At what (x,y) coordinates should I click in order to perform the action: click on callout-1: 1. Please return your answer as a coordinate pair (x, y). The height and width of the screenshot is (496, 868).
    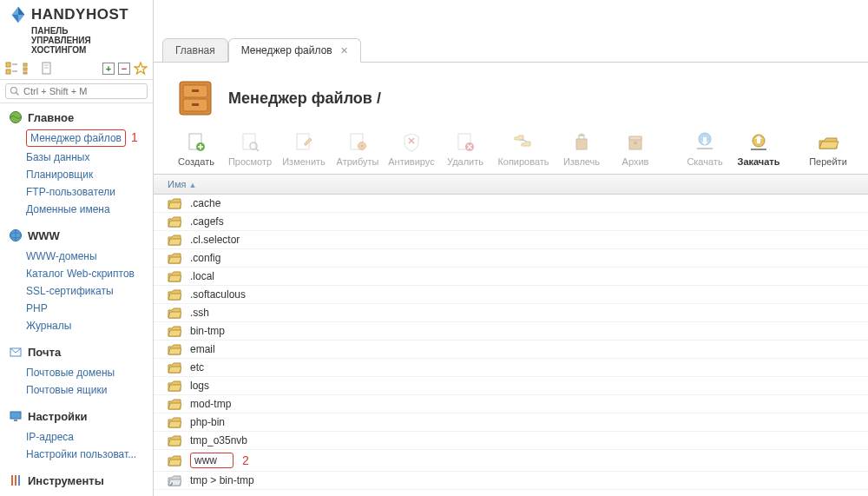
    Looking at the image, I should click on (135, 137).